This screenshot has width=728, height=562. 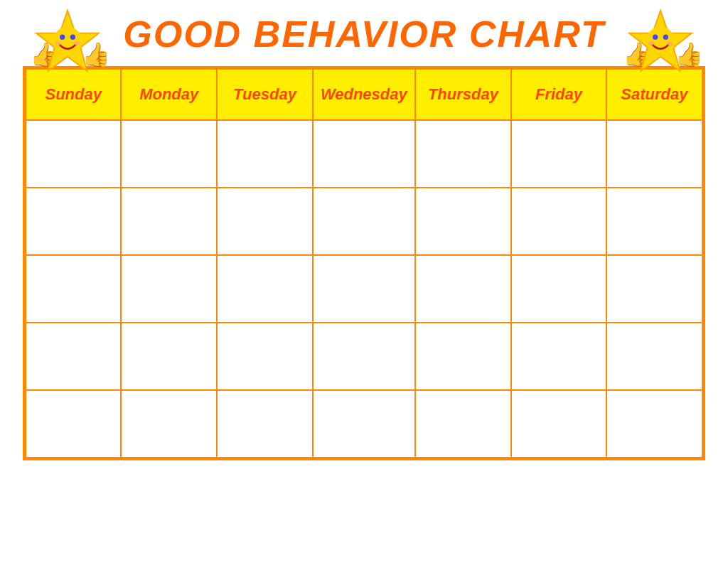 I want to click on header-tuesday: Tuesday, so click(x=264, y=94).